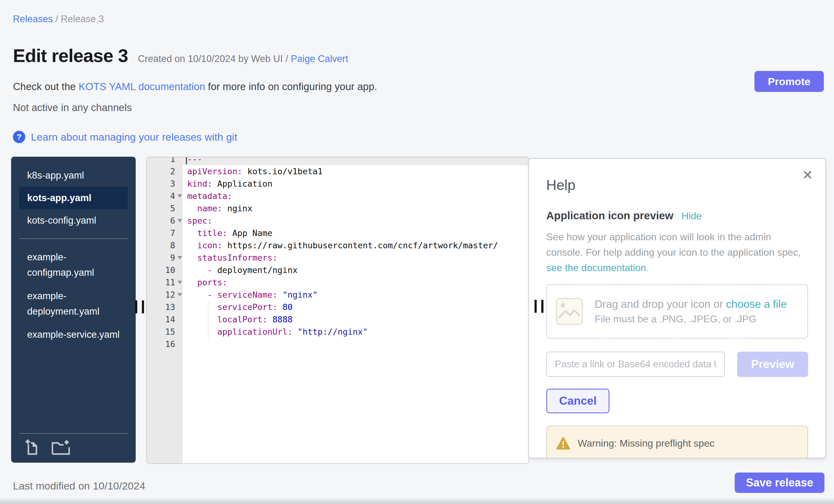  I want to click on line-number: 7, so click(164, 233).